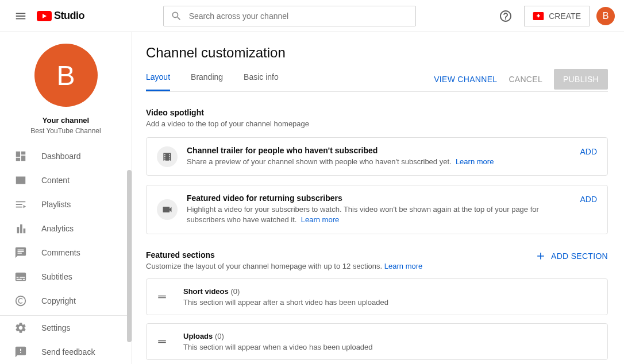 The width and height of the screenshot is (624, 364). I want to click on sidebar-item-label: Playlists, so click(56, 204).